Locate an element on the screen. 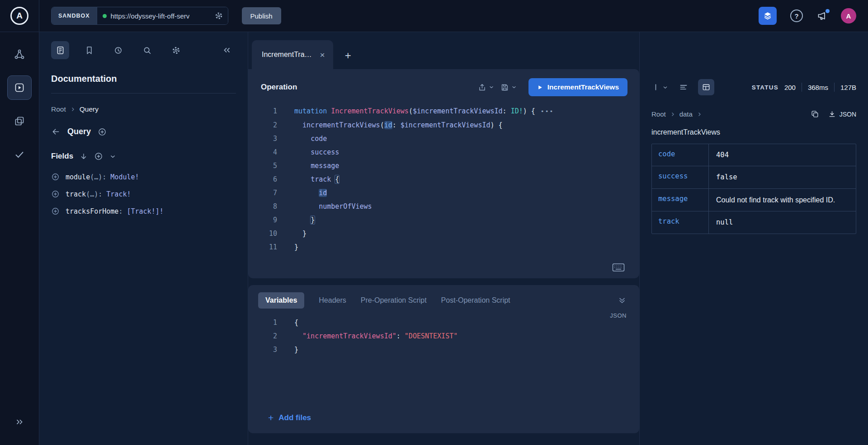  tab-headers: Headers is located at coordinates (332, 300).